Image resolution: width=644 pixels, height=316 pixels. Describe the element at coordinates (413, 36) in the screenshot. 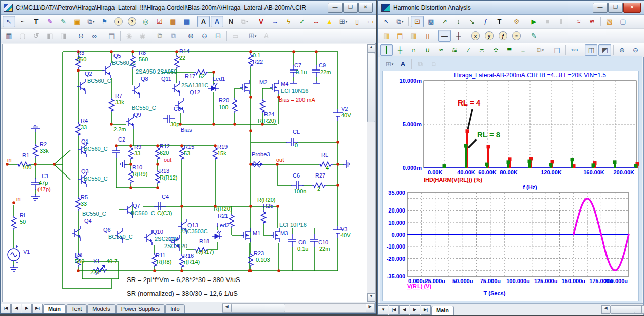

I see `plot-split-icon: ▥` at that location.